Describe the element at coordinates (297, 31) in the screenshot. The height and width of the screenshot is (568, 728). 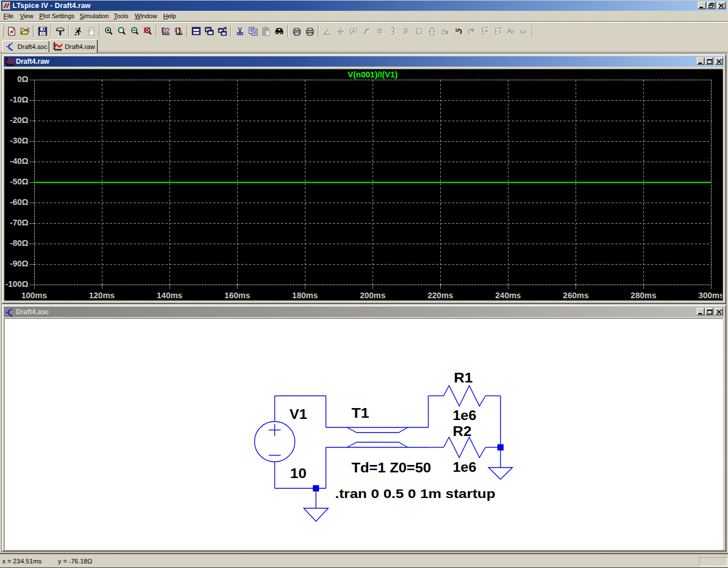
I see `print-preview-button` at that location.